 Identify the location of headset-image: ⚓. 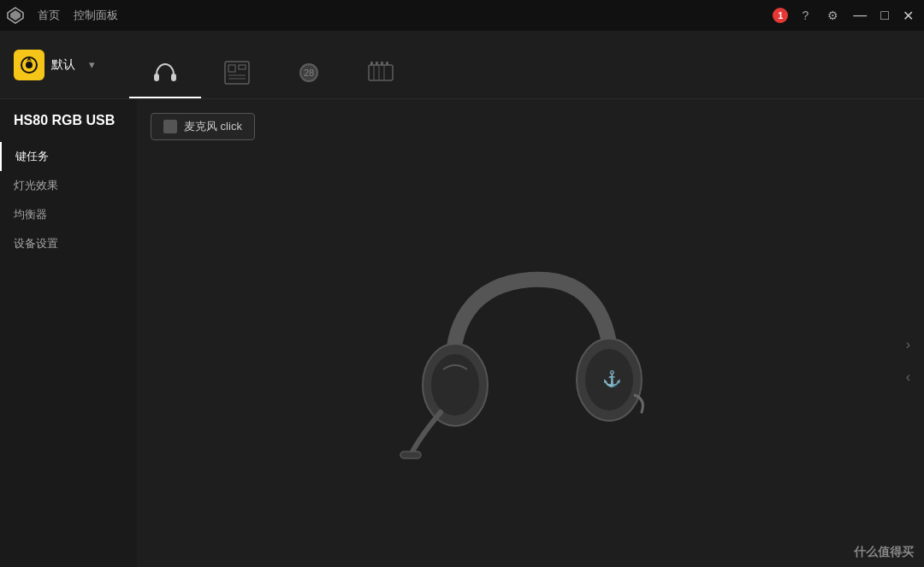
(530, 361).